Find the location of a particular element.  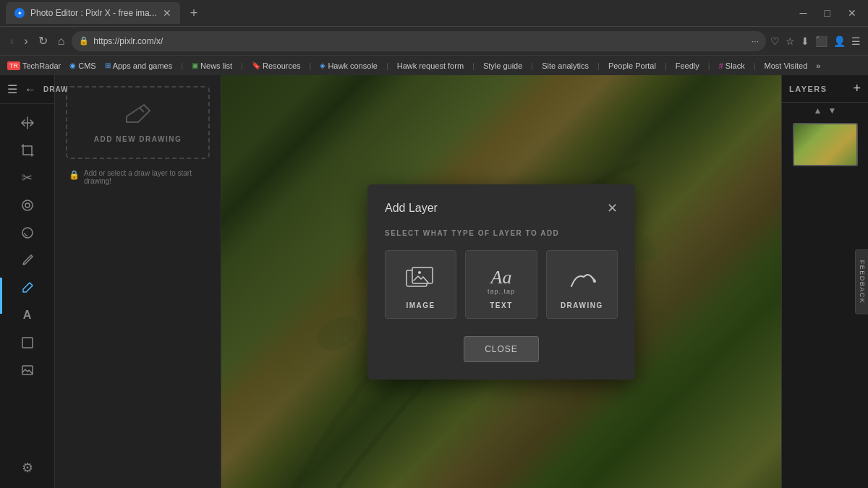

apps-icon: ⊞ is located at coordinates (108, 65).